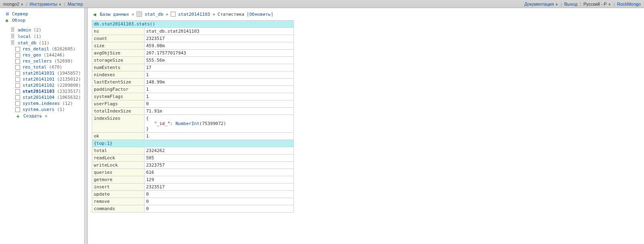  What do you see at coordinates (219, 53) in the screenshot?
I see `stats-value: 207.17577017943` at bounding box center [219, 53].